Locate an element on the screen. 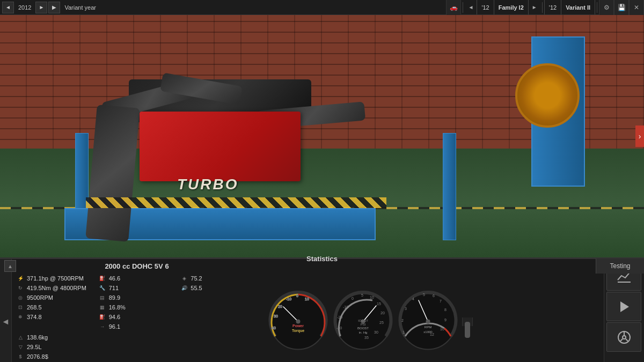 The width and height of the screenshot is (644, 362). family-year-label: '12 is located at coordinates (485, 8).